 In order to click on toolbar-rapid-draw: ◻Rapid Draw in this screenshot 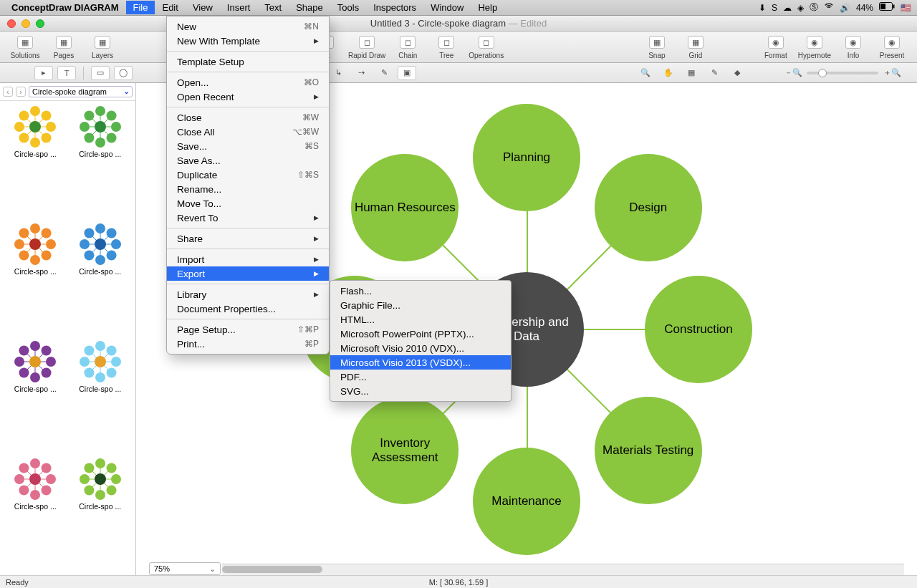, I will do `click(367, 47)`.